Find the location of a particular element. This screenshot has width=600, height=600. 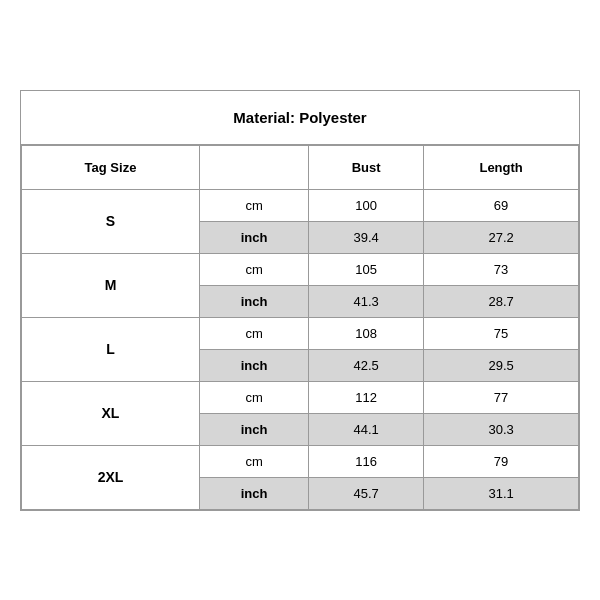

header-row: Tag Size Bust Length is located at coordinates (300, 167).